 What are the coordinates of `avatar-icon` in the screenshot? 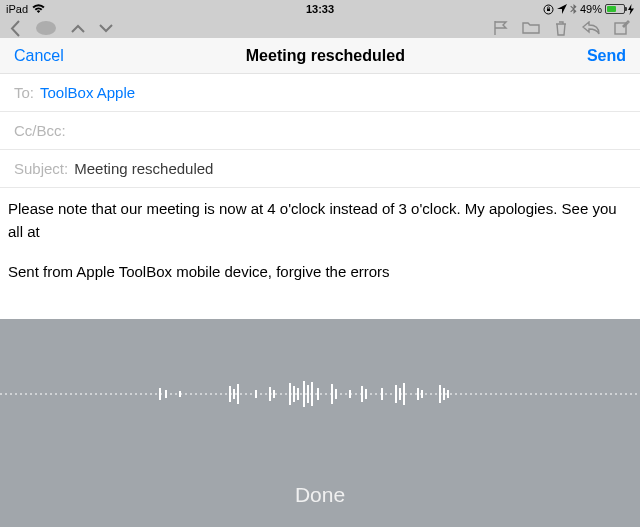 It's located at (46, 28).